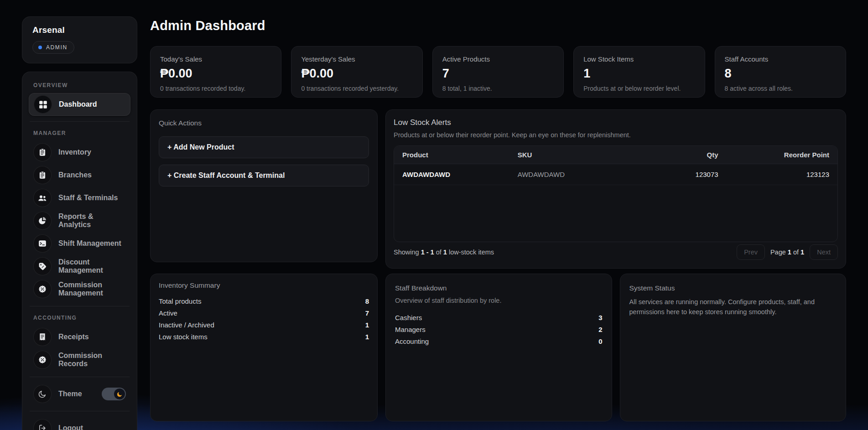 The image size is (868, 430). Describe the element at coordinates (673, 155) in the screenshot. I see `column-header-qty: Qty` at that location.